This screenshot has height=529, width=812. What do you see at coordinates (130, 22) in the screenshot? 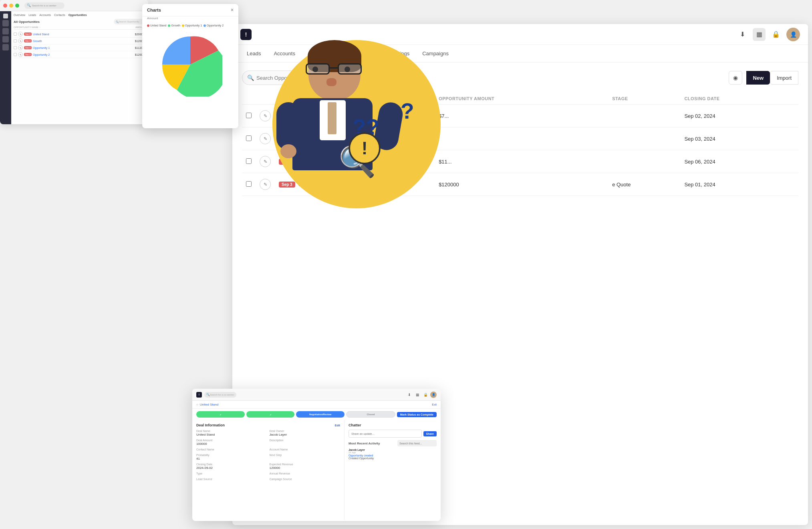
I see `back-search-input: 🔍 Search Opportunity` at bounding box center [130, 22].